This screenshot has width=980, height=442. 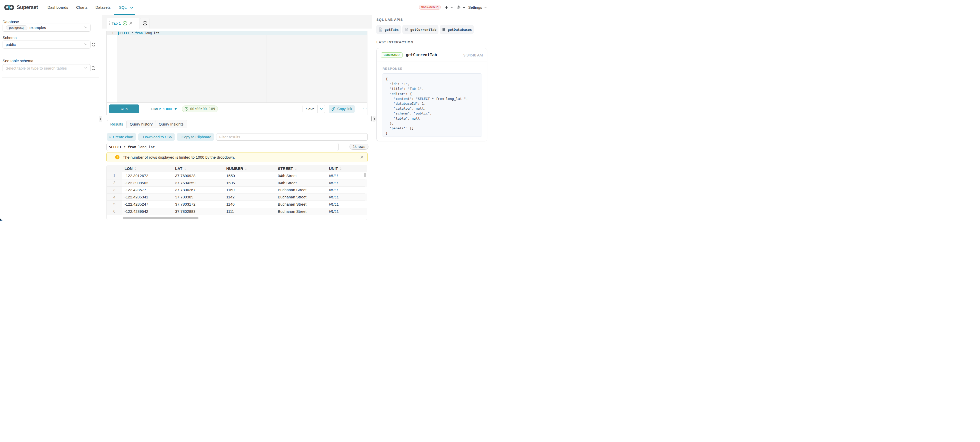 I want to click on last-interaction-title: LAST INTERACTION, so click(x=395, y=42).